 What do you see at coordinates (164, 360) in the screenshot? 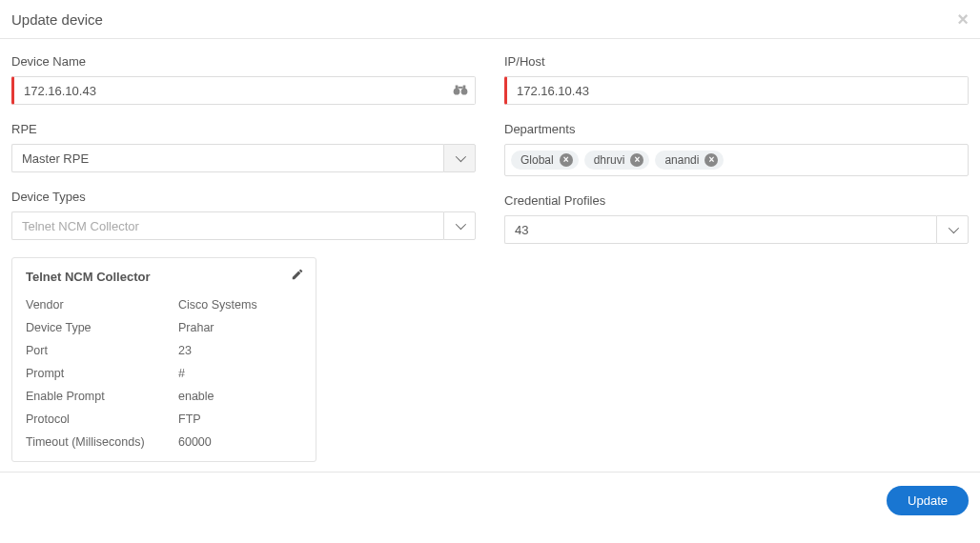
I see `collector-card: Telnet NCM Collector VendorCisco Systems…` at bounding box center [164, 360].